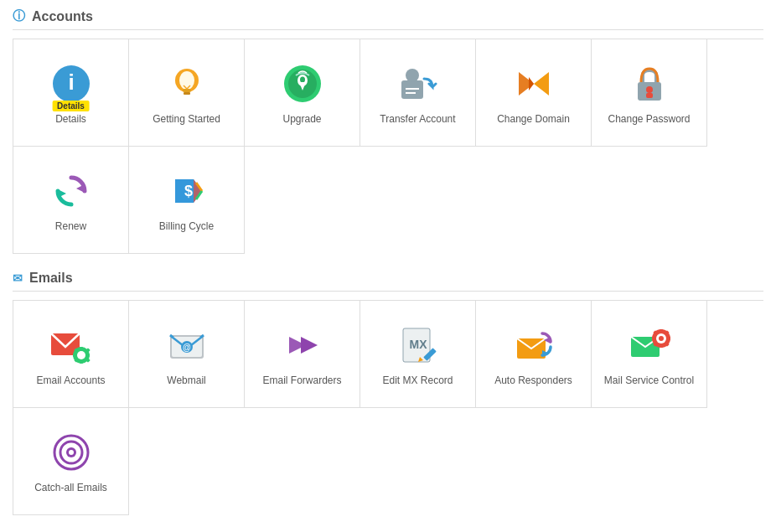 This screenshot has height=532, width=776. Describe the element at coordinates (187, 345) in the screenshot. I see `webmail-icon: @` at that location.